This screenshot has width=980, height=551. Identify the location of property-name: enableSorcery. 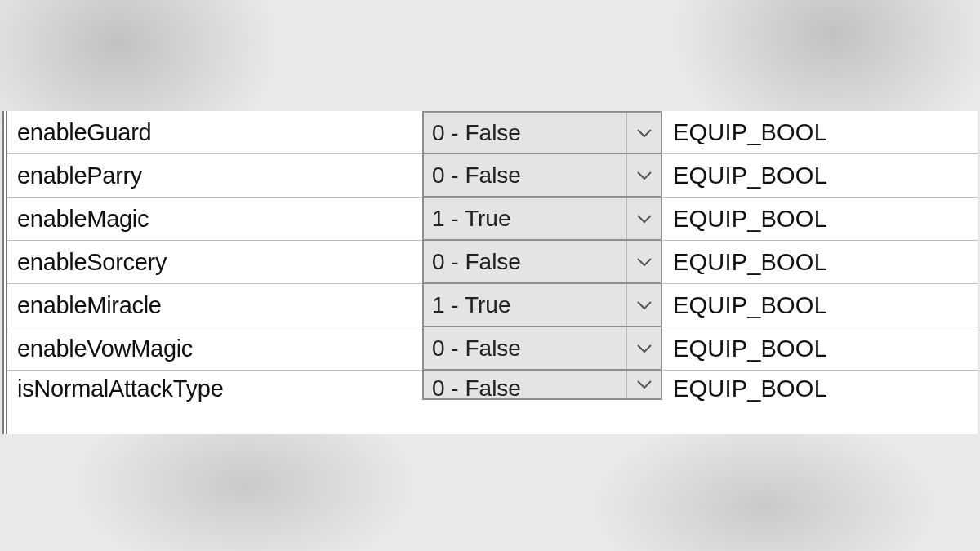
(215, 263).